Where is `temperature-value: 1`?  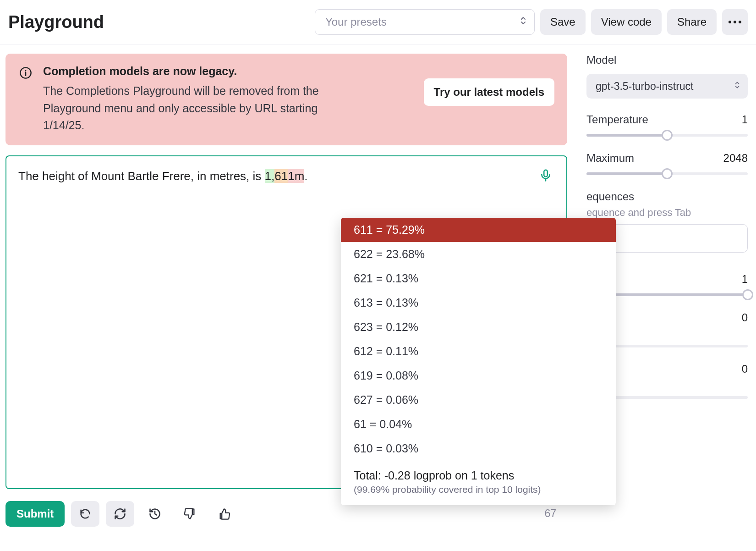
temperature-value: 1 is located at coordinates (745, 120).